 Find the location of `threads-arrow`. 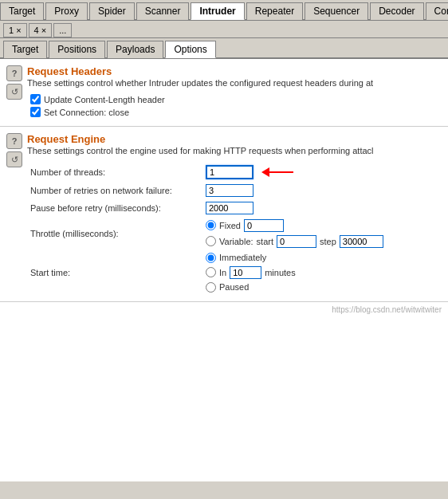

threads-arrow is located at coordinates (277, 172).